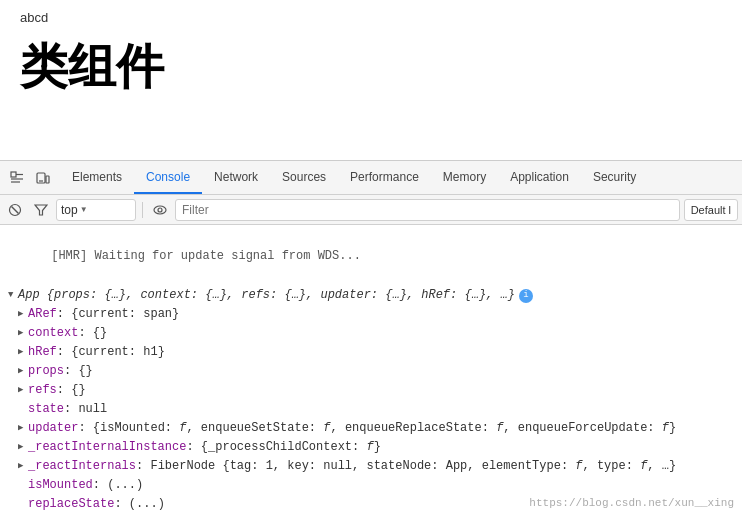 Image resolution: width=742 pixels, height=513 pixels. I want to click on react-internal-instance-triangle, so click(23, 448).